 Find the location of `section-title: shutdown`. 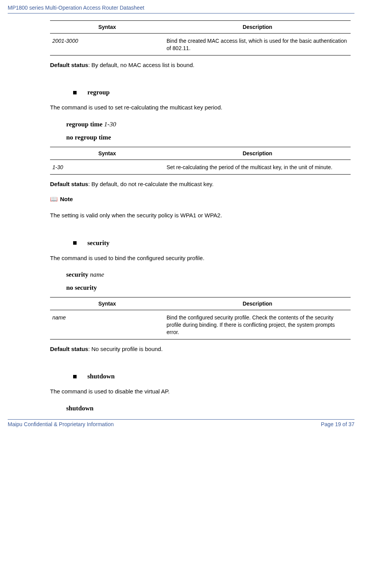

section-title: shutdown is located at coordinates (101, 376).